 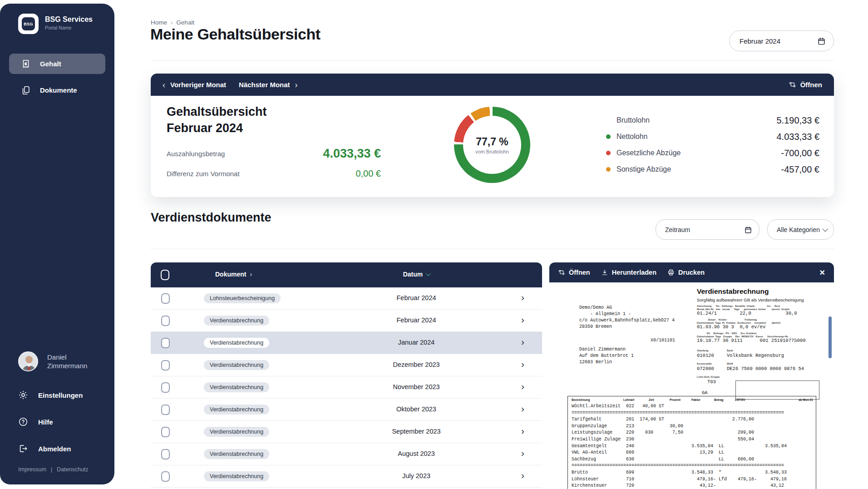 I want to click on sidebar-menu: Einstellungen Hilfe Abmelden, so click(x=50, y=425).